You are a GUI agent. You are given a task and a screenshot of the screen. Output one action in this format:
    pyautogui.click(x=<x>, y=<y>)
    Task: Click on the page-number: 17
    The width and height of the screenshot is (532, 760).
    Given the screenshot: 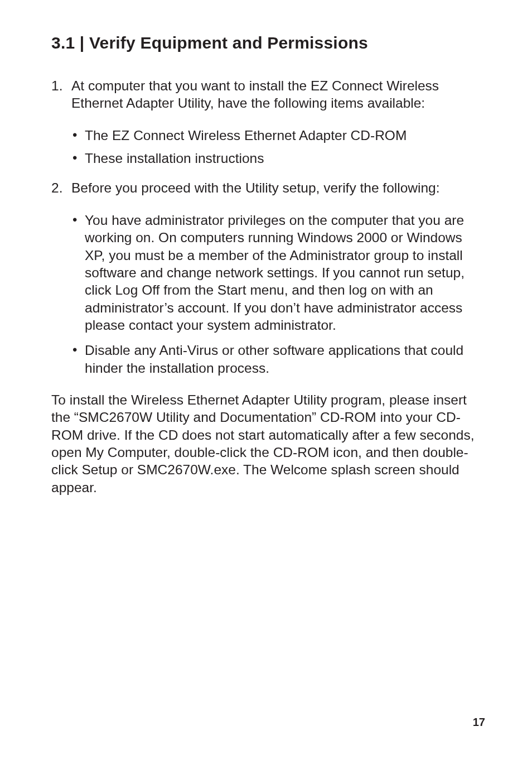 What is the action you would take?
    pyautogui.click(x=479, y=722)
    